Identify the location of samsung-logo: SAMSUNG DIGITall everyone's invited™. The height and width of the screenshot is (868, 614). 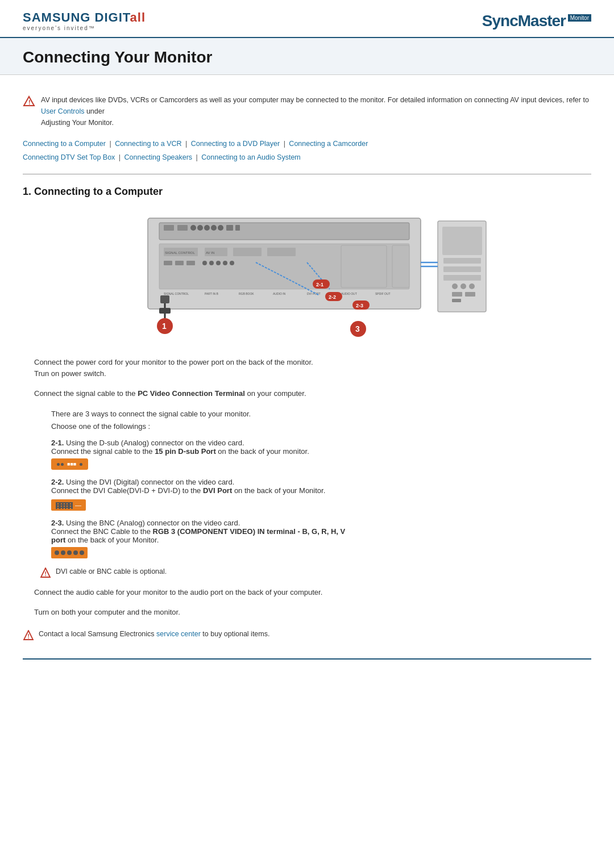
(84, 20).